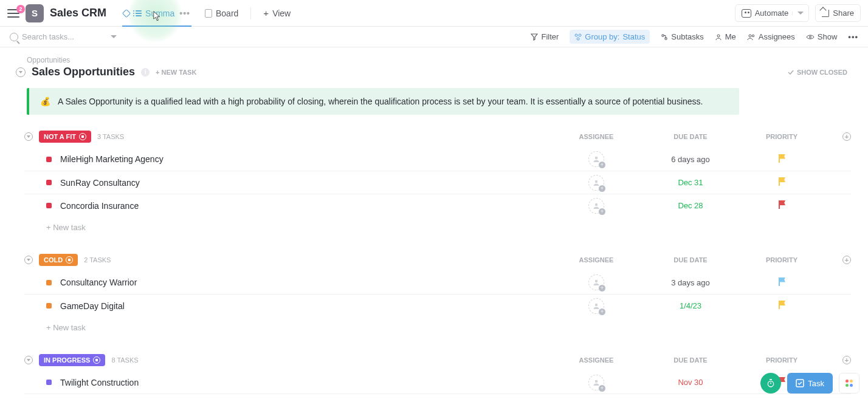  Describe the element at coordinates (21, 9) in the screenshot. I see `notification-badge: 2` at that location.